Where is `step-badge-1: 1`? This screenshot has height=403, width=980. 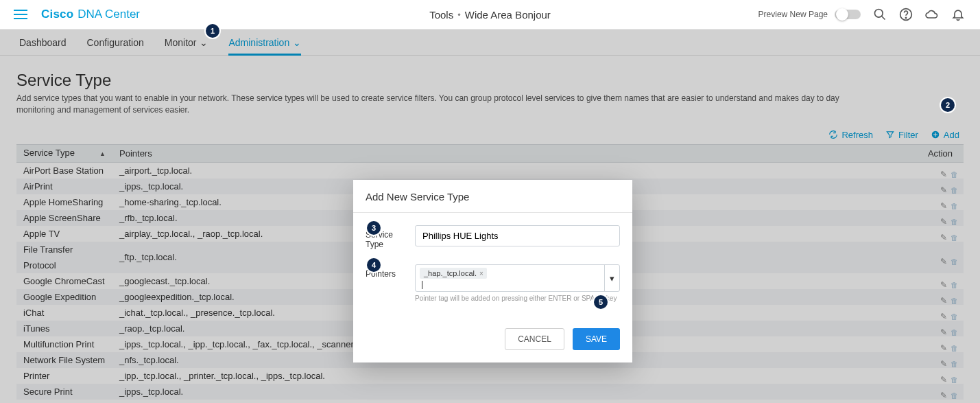 step-badge-1: 1 is located at coordinates (213, 31).